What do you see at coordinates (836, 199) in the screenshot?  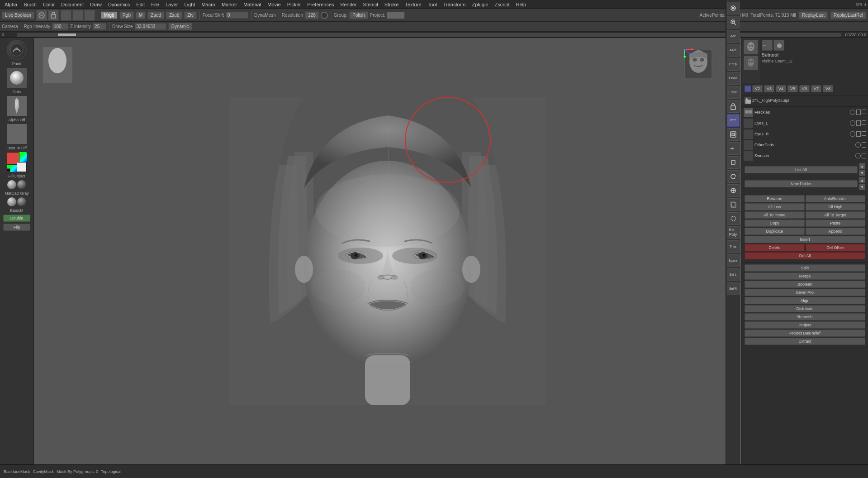 I see `auto-reorder-btn: AutoReorder` at bounding box center [836, 199].